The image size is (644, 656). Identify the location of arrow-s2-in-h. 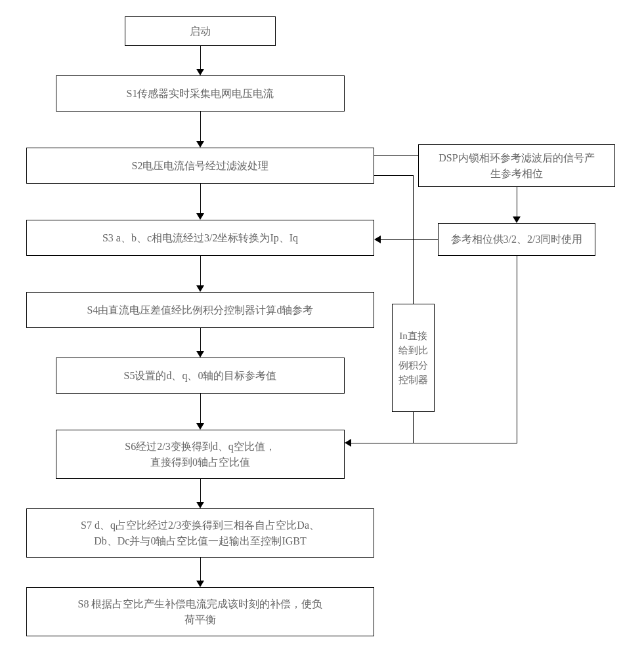
(394, 176).